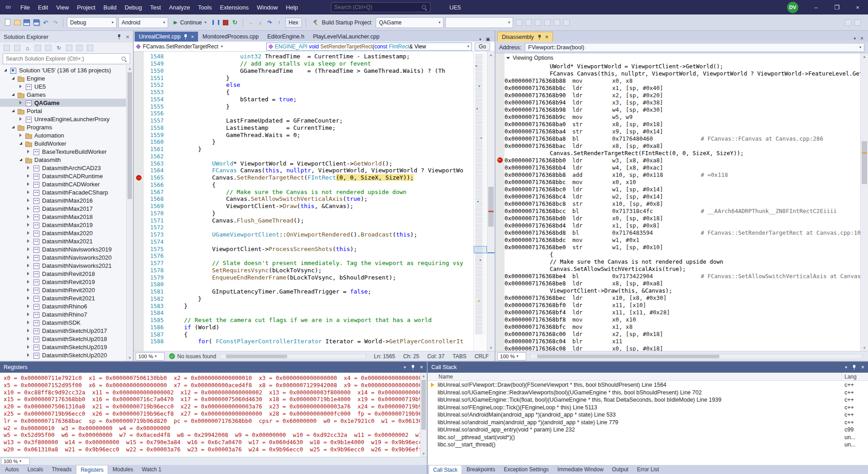 The height and width of the screenshot is (474, 868). What do you see at coordinates (62, 7) in the screenshot?
I see `menu-view: View` at bounding box center [62, 7].